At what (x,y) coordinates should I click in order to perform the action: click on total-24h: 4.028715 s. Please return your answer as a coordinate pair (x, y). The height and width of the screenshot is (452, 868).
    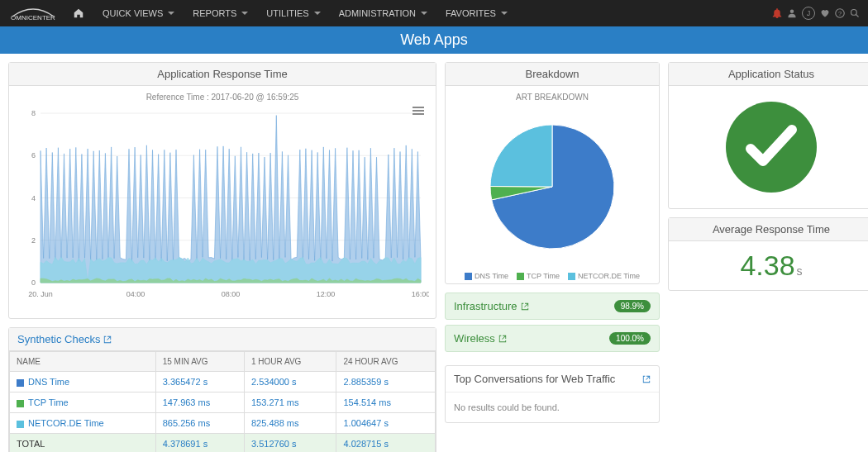
    Looking at the image, I should click on (386, 443).